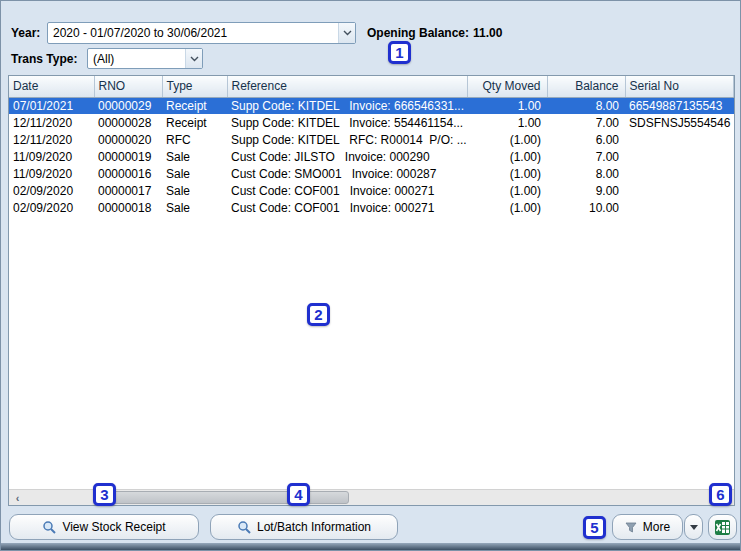  What do you see at coordinates (128, 140) in the screenshot?
I see `cell-rno: 00000020` at bounding box center [128, 140].